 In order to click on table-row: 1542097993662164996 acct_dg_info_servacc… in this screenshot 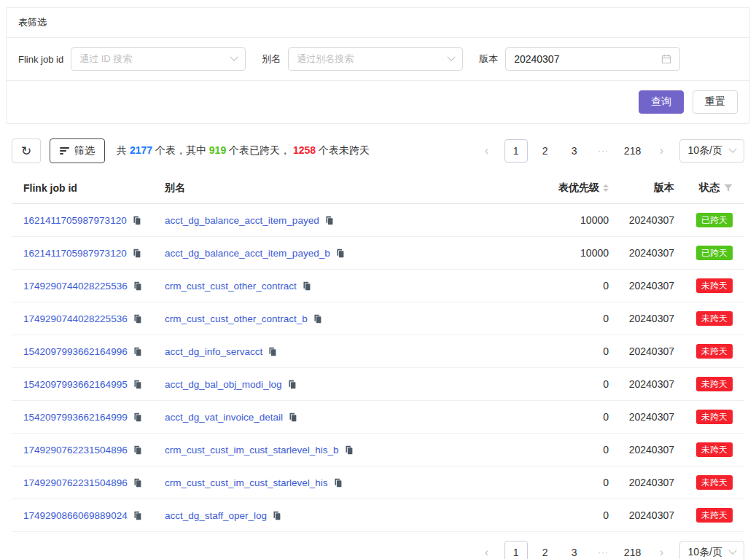, I will do `click(378, 351)`.